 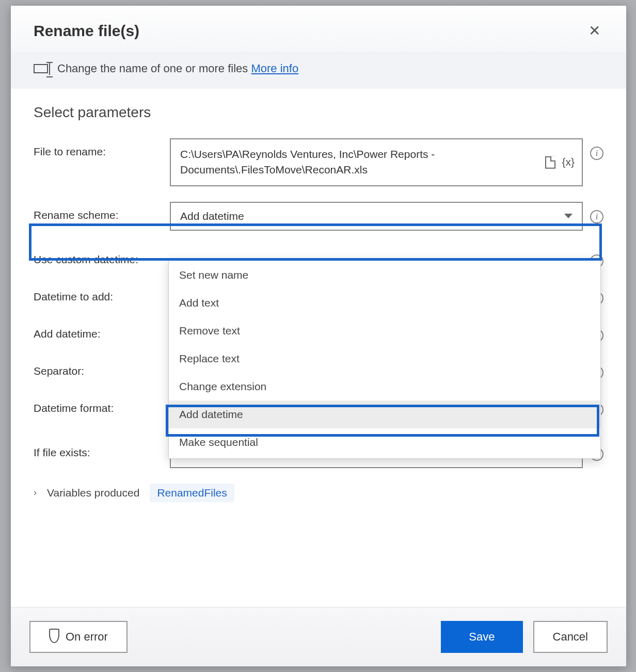 What do you see at coordinates (98, 212) in the screenshot?
I see `label-rename-scheme: Rename scheme:` at bounding box center [98, 212].